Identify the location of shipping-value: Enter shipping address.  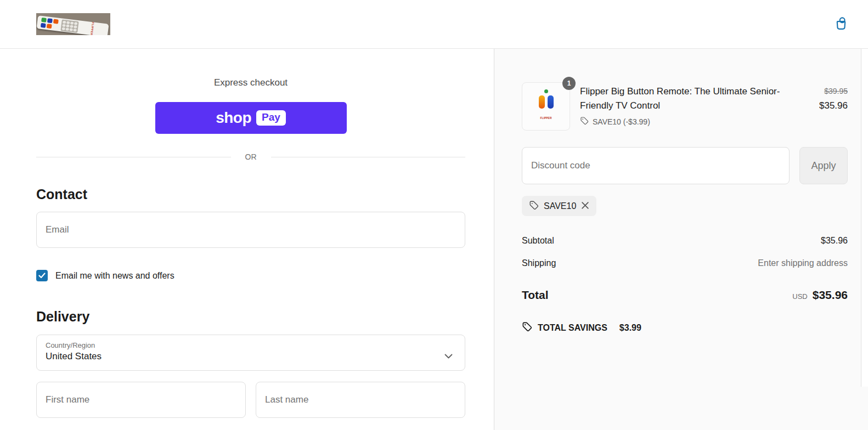
(803, 263).